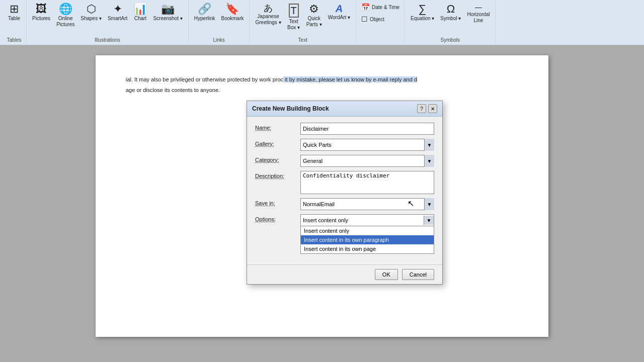 This screenshot has width=644, height=362. Describe the element at coordinates (367, 240) in the screenshot. I see `options-dropdown-list: Insert content only Insert content in it…` at that location.